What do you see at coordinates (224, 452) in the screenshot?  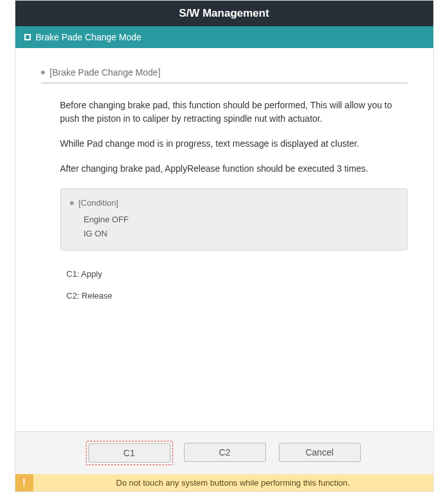 I see `button-bar: C1 C2 Cancel` at bounding box center [224, 452].